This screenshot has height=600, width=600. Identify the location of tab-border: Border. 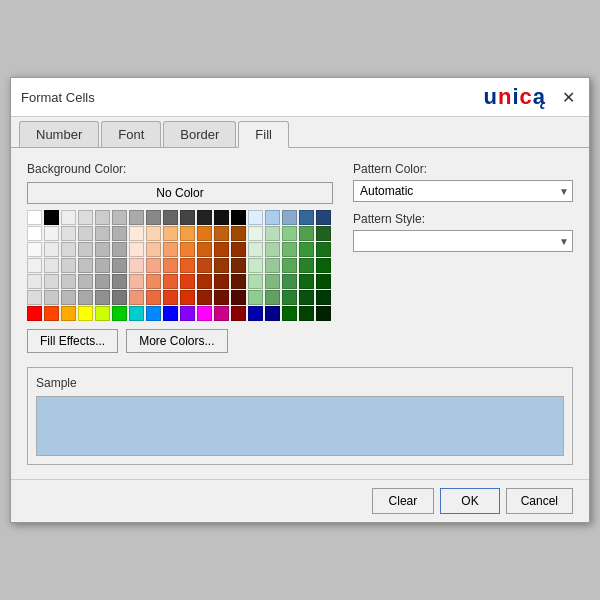
(200, 134).